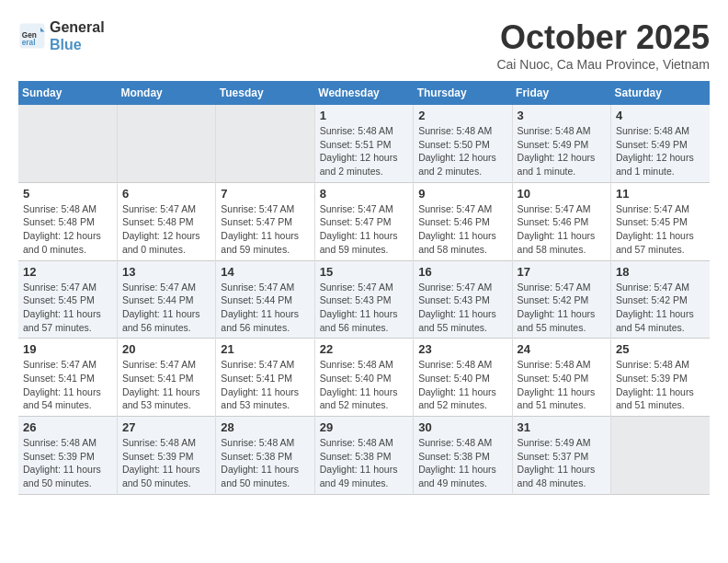 The height and width of the screenshot is (563, 728). Describe the element at coordinates (68, 272) in the screenshot. I see `day-number: 12` at that location.